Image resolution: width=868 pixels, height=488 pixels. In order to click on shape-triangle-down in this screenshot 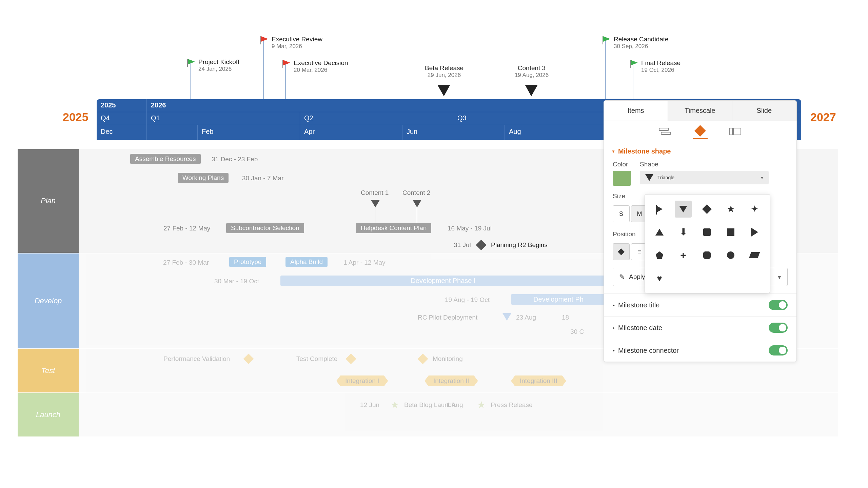, I will do `click(683, 209)`.